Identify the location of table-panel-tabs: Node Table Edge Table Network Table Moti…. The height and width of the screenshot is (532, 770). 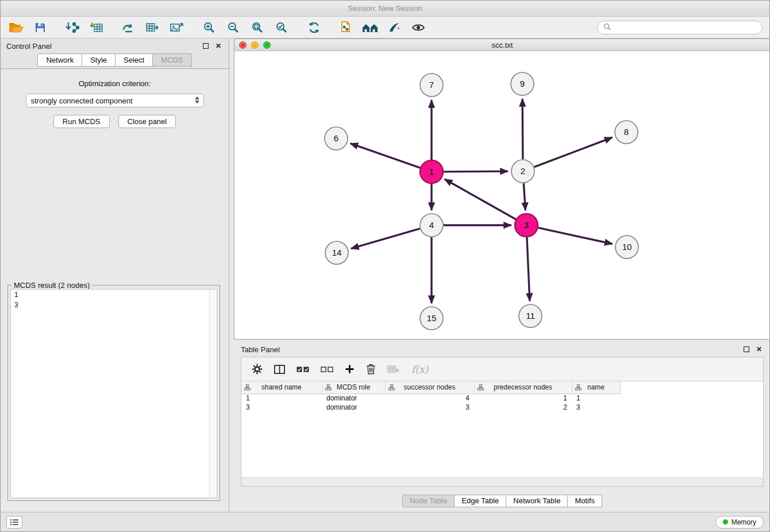
(502, 501).